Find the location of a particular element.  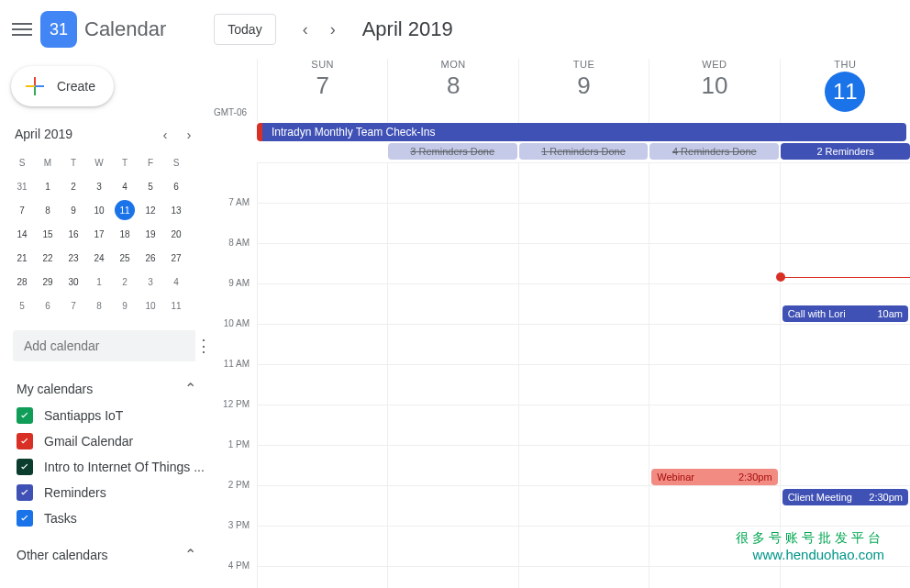

mini-day-cell: 14 is located at coordinates (22, 234).